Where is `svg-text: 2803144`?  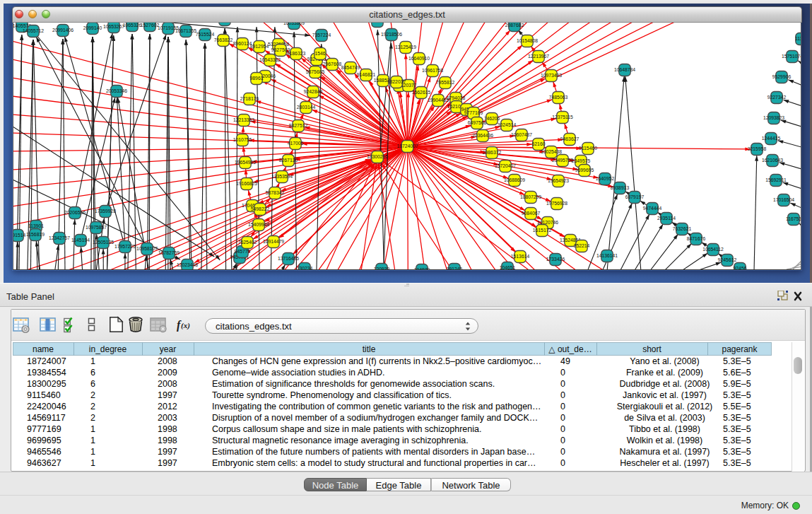
svg-text: 2803144 is located at coordinates (307, 107).